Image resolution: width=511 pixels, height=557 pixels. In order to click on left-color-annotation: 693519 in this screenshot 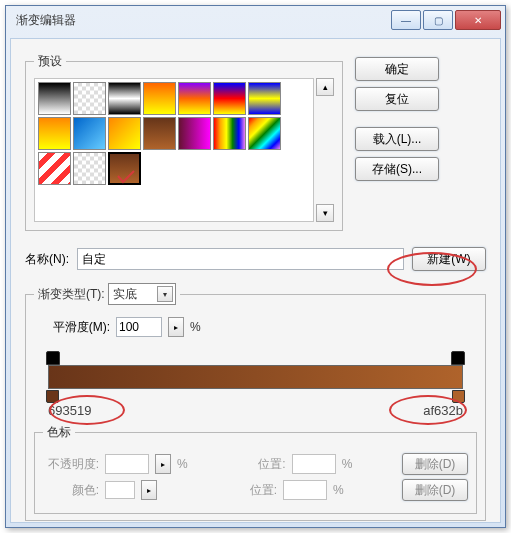, I will do `click(70, 410)`.